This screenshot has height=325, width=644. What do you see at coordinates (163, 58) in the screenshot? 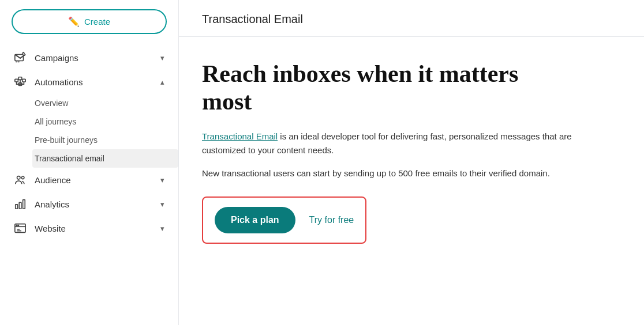
I see `campaigns-chevron: ▾` at bounding box center [163, 58].